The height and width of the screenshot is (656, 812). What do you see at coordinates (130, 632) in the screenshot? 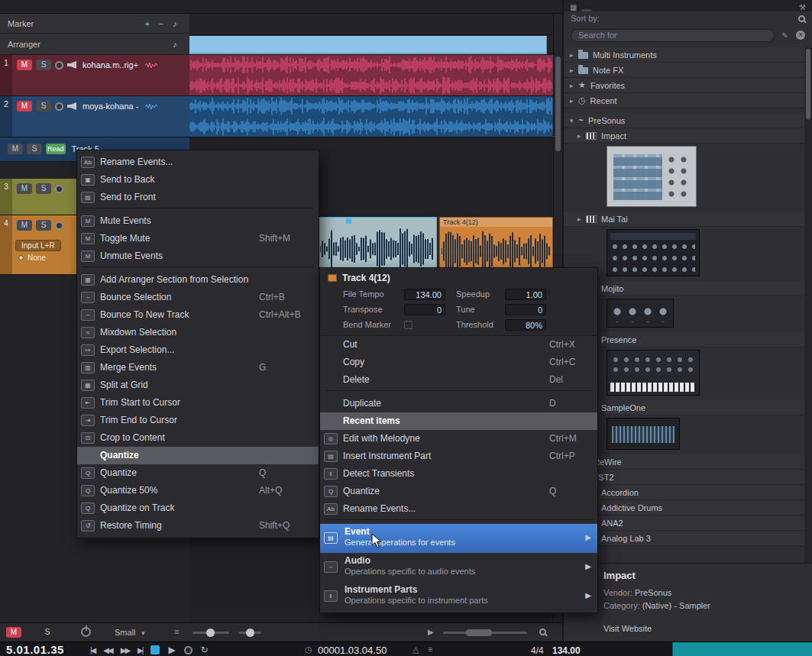
I see `size-dropdown: Small▼` at bounding box center [130, 632].